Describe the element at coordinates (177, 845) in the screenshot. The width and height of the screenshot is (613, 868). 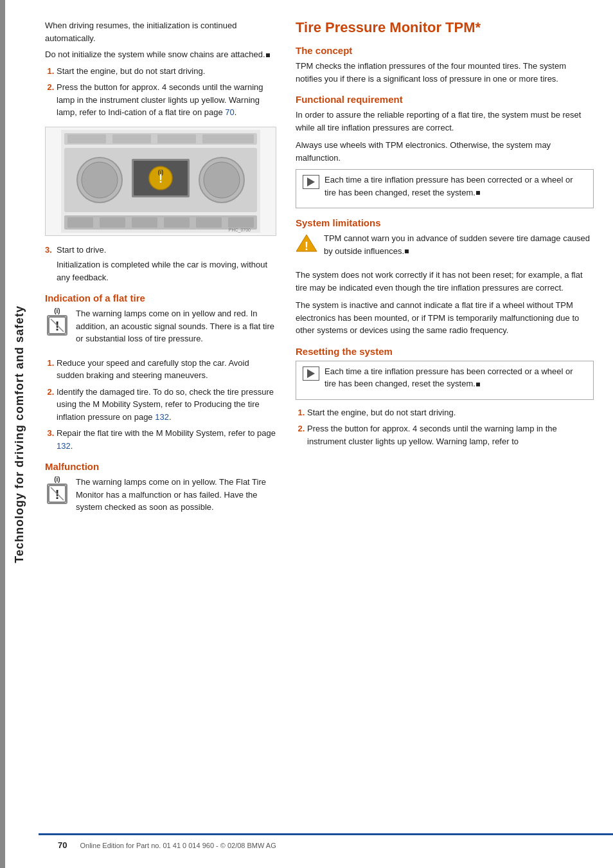
I see `footer-text: Online Edition for Part no. 01 41 0 014 …` at that location.